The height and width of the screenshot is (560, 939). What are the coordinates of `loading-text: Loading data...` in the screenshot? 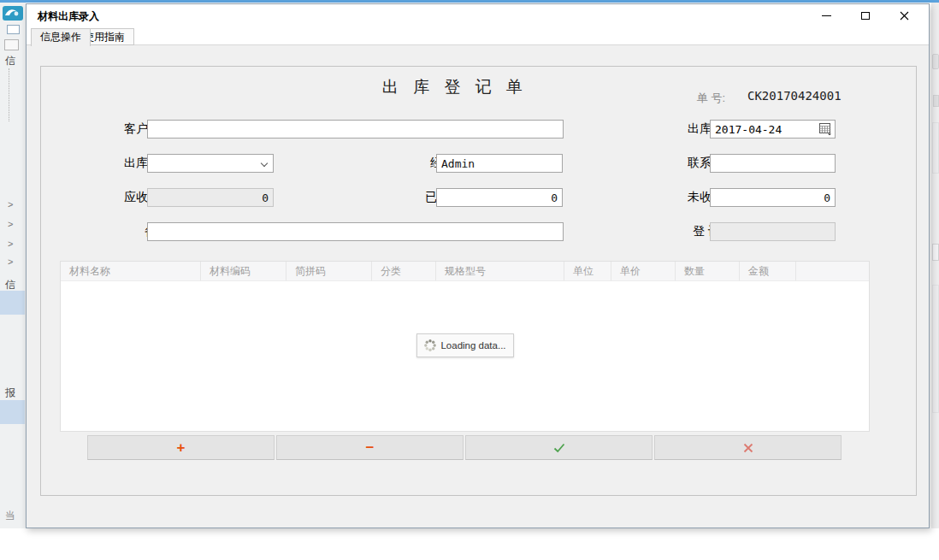 It's located at (473, 345).